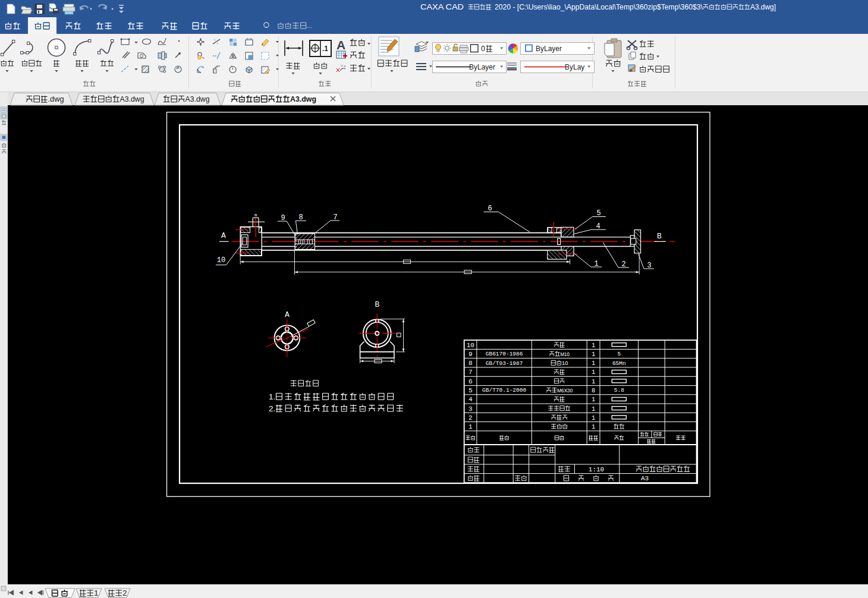  I want to click on svg-text: GB/T70.1-2000, so click(504, 390).